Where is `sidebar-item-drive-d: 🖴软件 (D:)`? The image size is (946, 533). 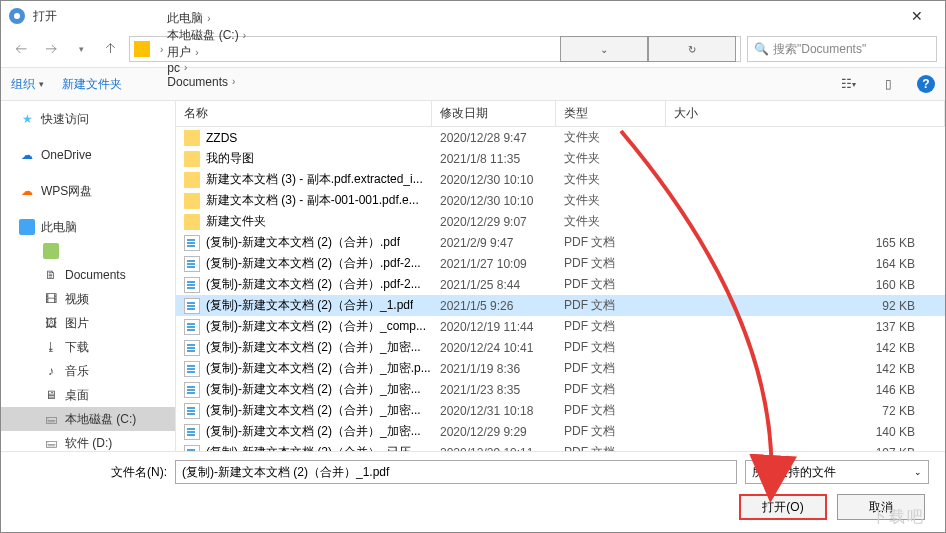
sidebar-item-drive-d: 🖴软件 (D:) is located at coordinates (88, 441).